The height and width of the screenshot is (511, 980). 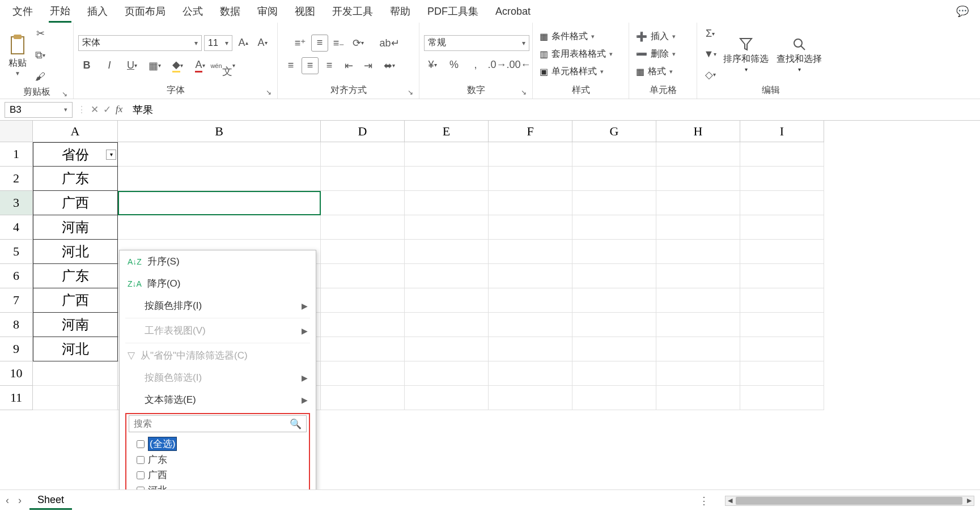 I want to click on filter-item: 河北, so click(x=219, y=486).